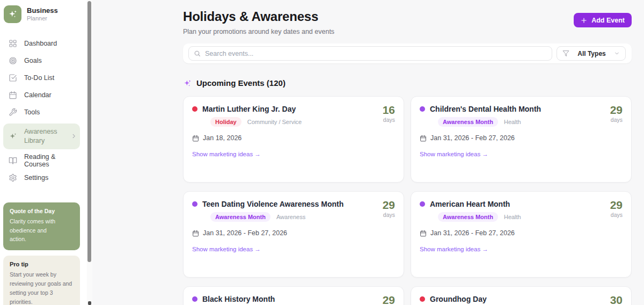 This screenshot has height=305, width=644. I want to click on chevron-down-icon, so click(617, 54).